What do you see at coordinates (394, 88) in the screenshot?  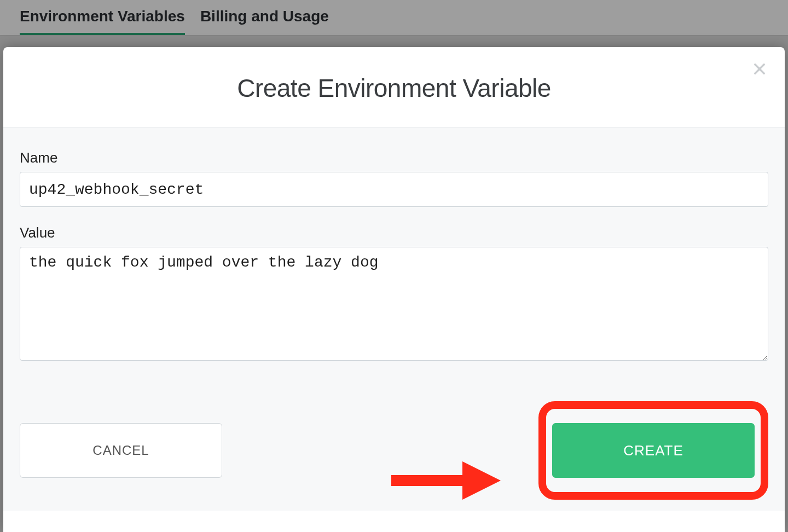 I see `modal-header: Create Environment Variable` at bounding box center [394, 88].